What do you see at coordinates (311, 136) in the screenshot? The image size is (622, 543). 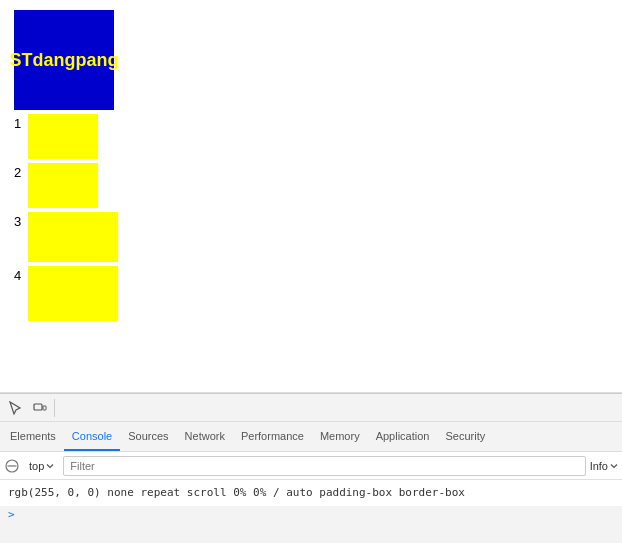 I see `item-1: 1` at bounding box center [311, 136].